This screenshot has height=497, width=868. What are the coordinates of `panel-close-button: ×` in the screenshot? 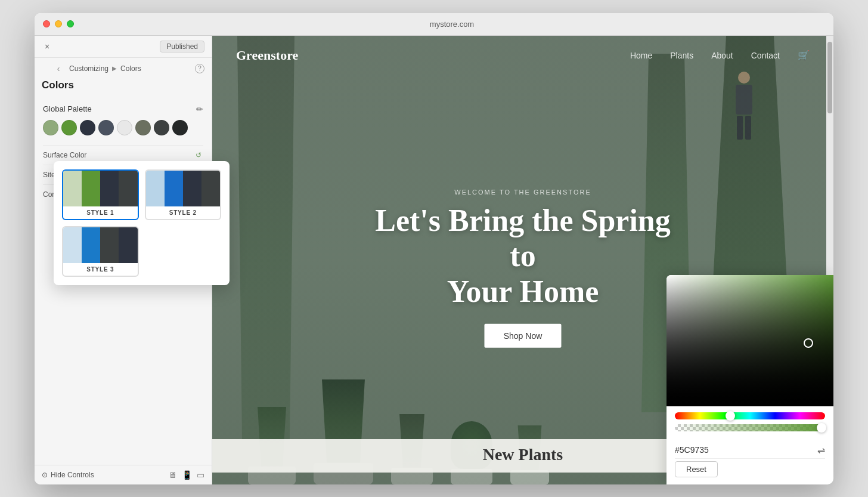 It's located at (47, 47).